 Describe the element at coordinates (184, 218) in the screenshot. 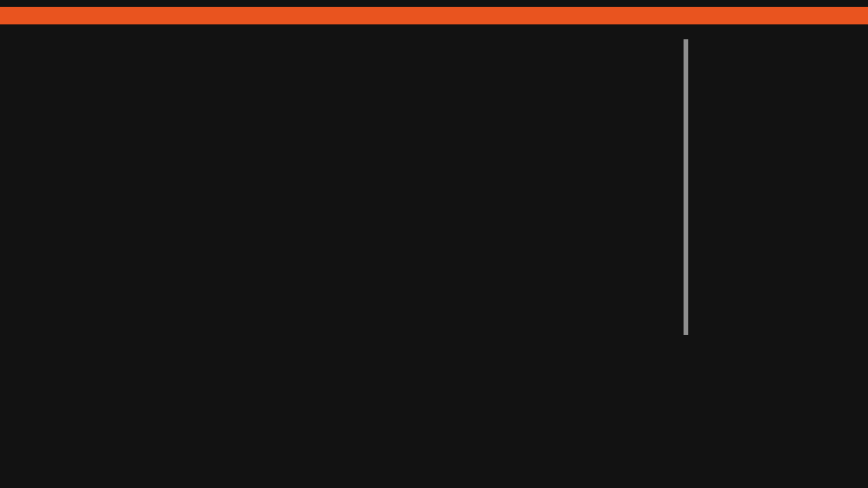

I see `used-devices-header` at that location.